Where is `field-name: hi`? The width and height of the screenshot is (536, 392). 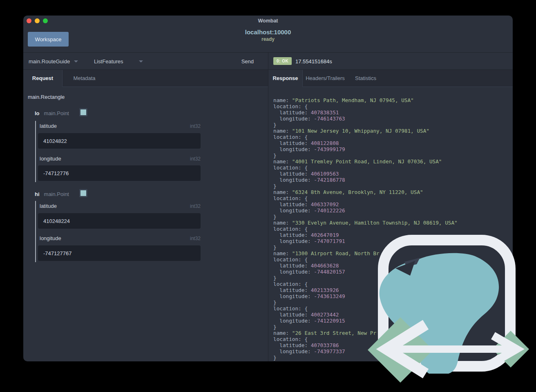 field-name: hi is located at coordinates (37, 194).